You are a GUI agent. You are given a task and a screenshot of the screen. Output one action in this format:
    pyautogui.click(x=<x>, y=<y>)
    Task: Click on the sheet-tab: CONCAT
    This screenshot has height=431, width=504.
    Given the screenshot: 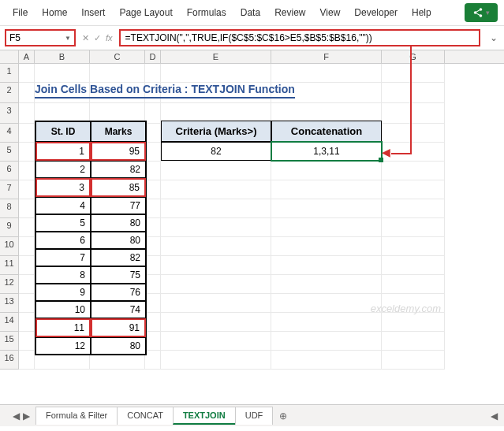 What is the action you would take?
    pyautogui.click(x=145, y=416)
    